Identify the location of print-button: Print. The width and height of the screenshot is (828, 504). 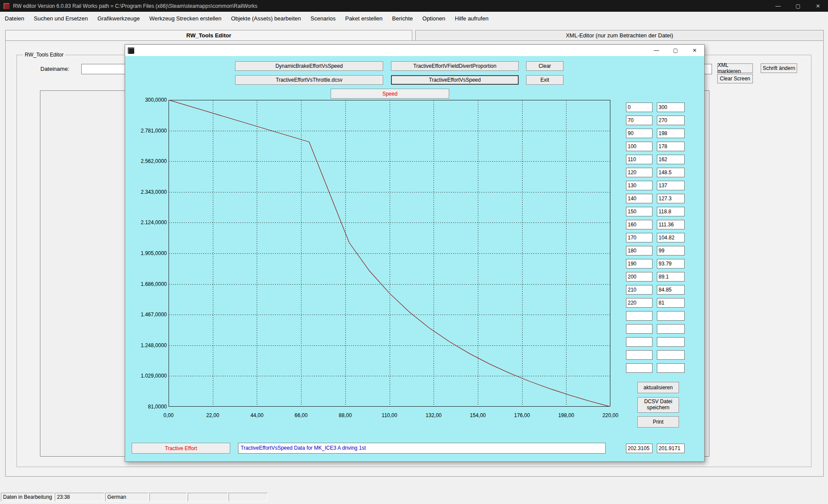
(658, 422).